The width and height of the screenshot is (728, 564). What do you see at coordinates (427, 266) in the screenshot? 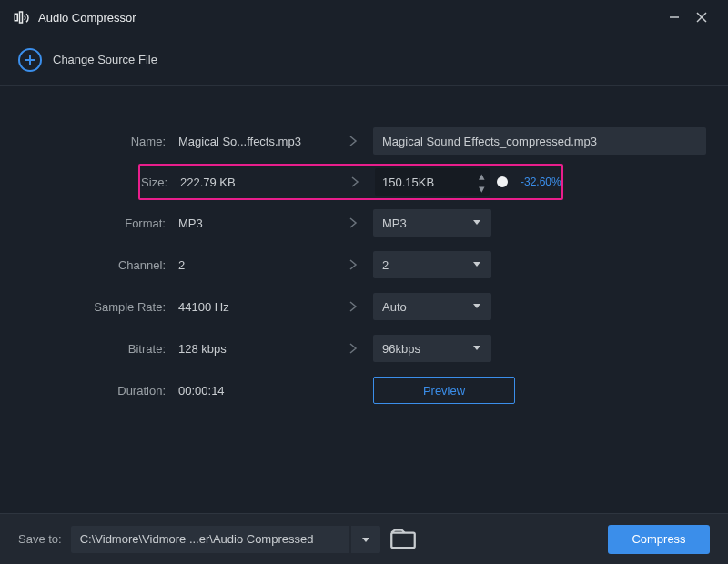
I see `channel-value: 2` at bounding box center [427, 266].